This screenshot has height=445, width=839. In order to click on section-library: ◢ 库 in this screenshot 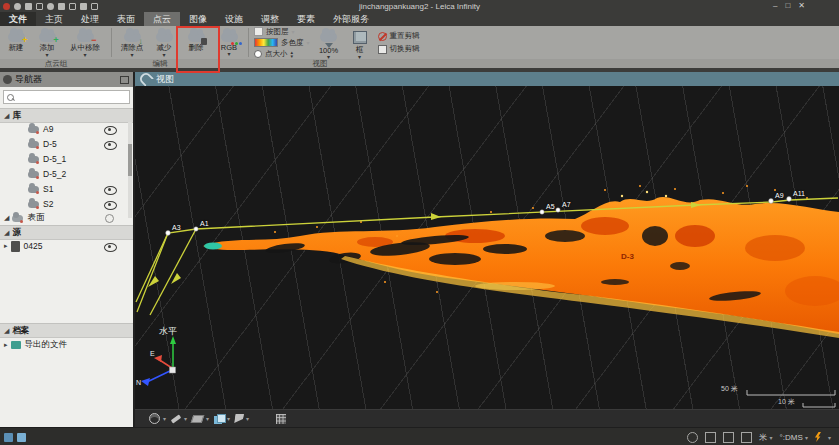, I will do `click(66, 116)`.